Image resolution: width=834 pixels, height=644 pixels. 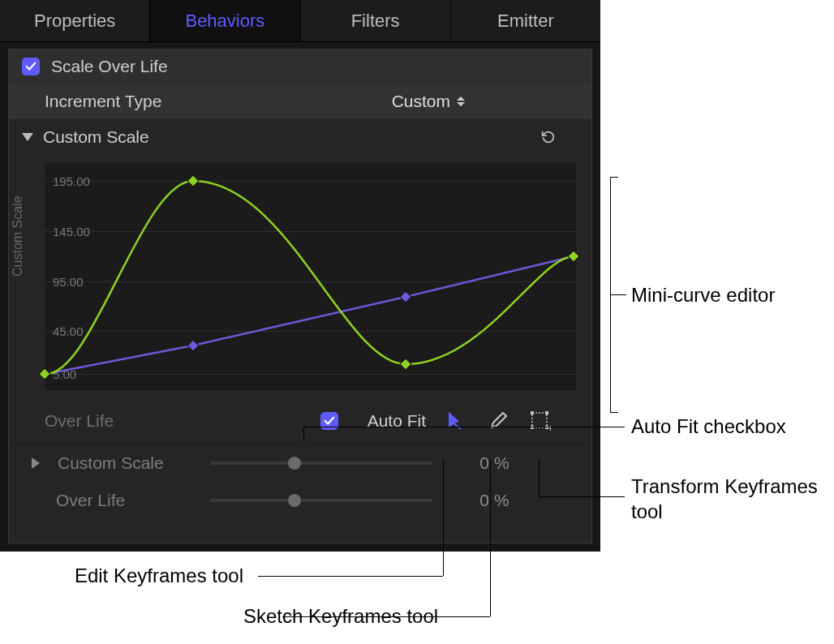 What do you see at coordinates (18, 236) in the screenshot?
I see `chart-y-axis-label: Custom Scale` at bounding box center [18, 236].